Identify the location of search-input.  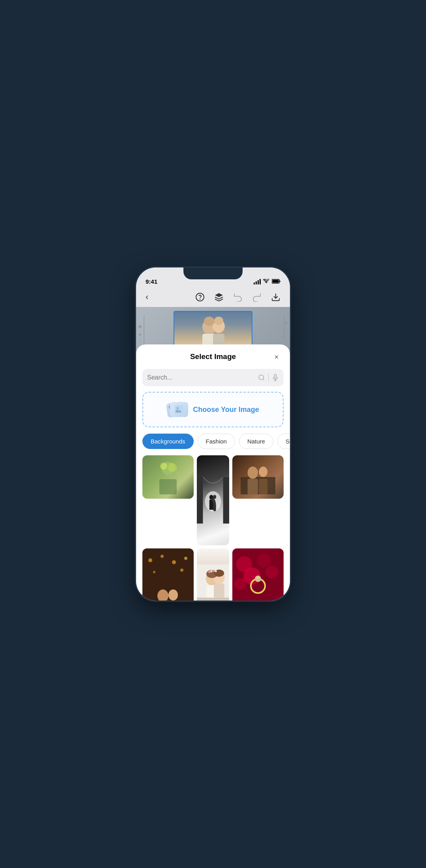
(201, 378).